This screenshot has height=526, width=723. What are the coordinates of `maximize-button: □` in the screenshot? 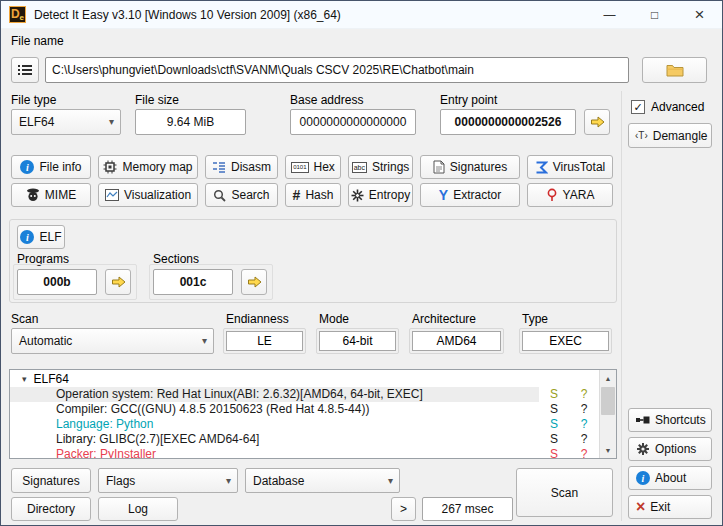 It's located at (654, 14).